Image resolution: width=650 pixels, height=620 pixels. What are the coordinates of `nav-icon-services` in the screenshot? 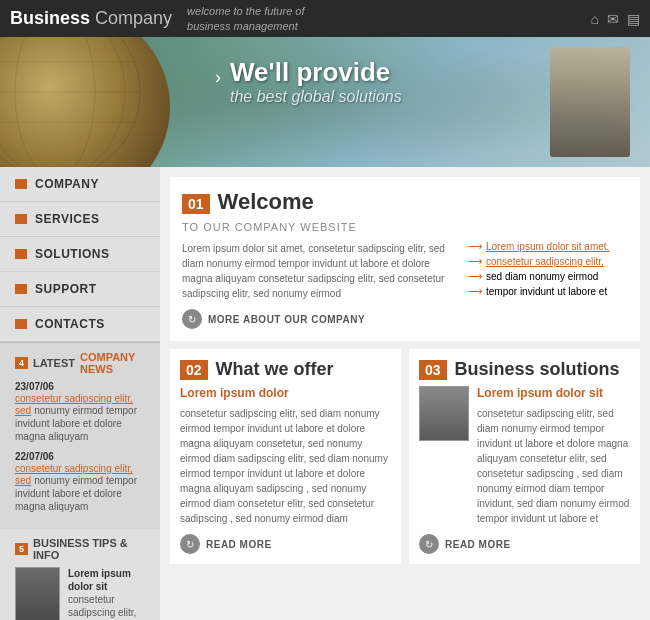 It's located at (21, 219).